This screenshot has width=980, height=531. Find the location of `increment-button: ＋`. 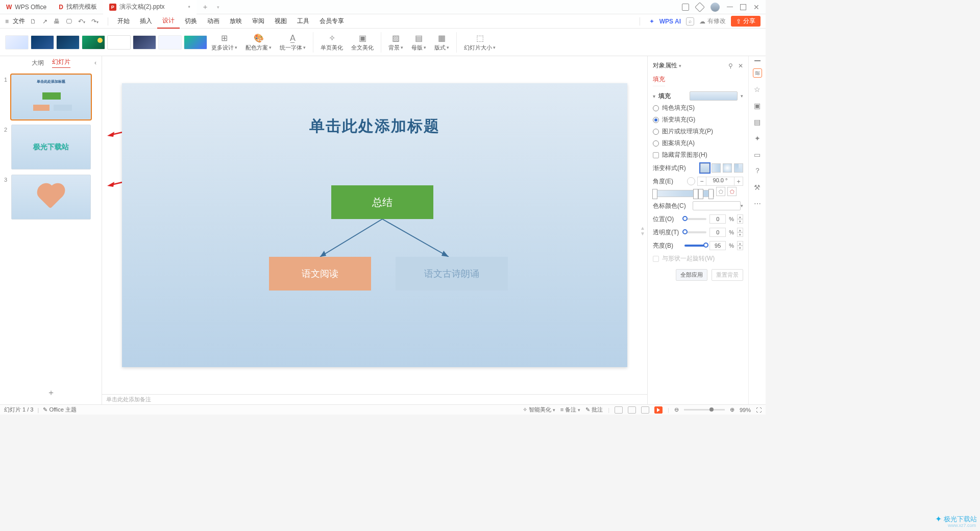

increment-button: ＋ is located at coordinates (739, 181).